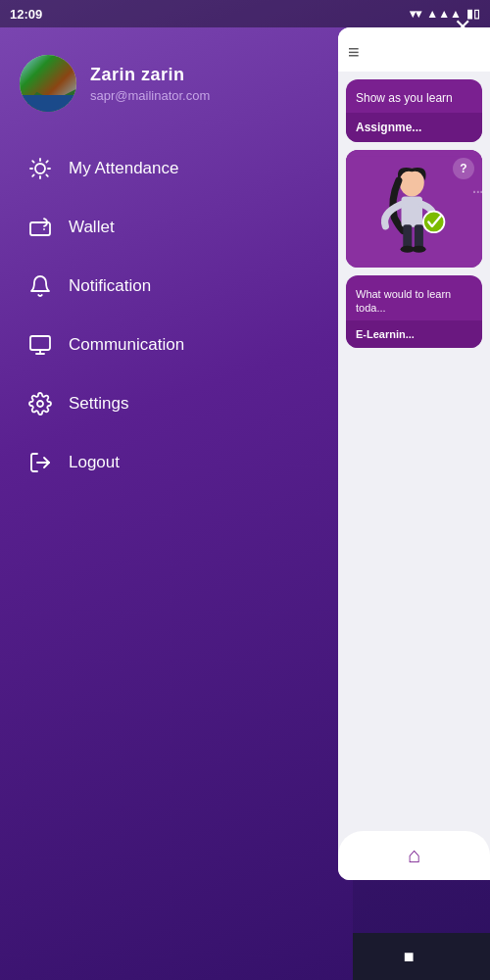 The image size is (490, 980). I want to click on bell-icon, so click(40, 286).